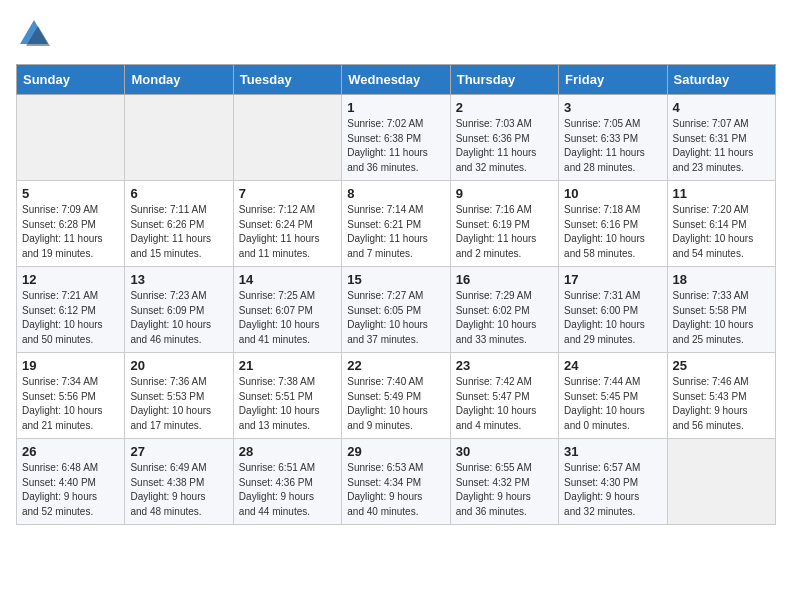 This screenshot has height=612, width=792. I want to click on day-number: 1, so click(396, 108).